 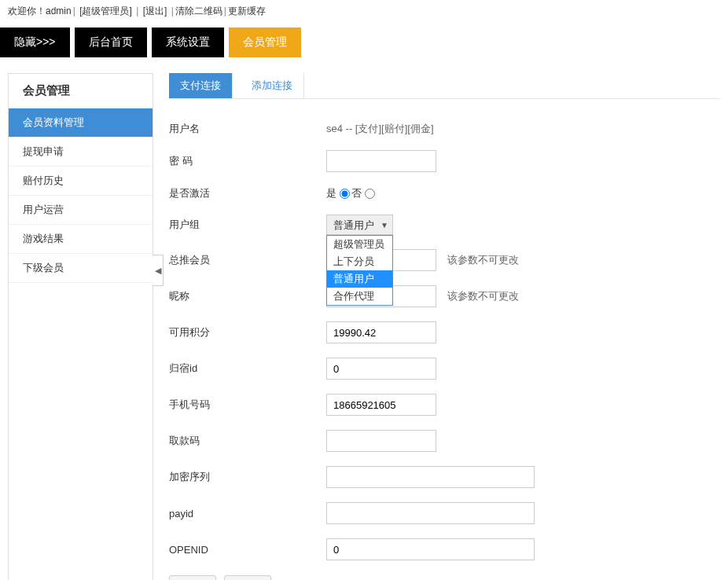 I want to click on sidebar-title: 会员管理, so click(x=80, y=91).